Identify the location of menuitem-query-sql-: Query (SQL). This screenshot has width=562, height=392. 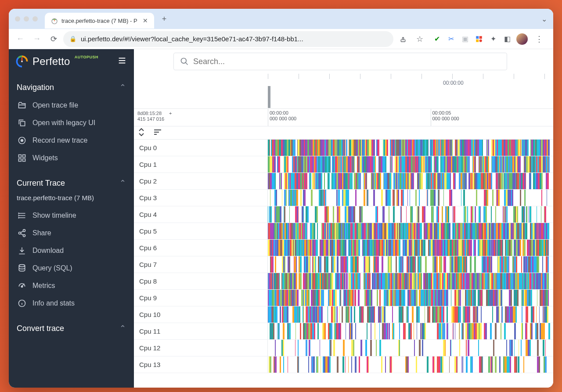
(71, 268).